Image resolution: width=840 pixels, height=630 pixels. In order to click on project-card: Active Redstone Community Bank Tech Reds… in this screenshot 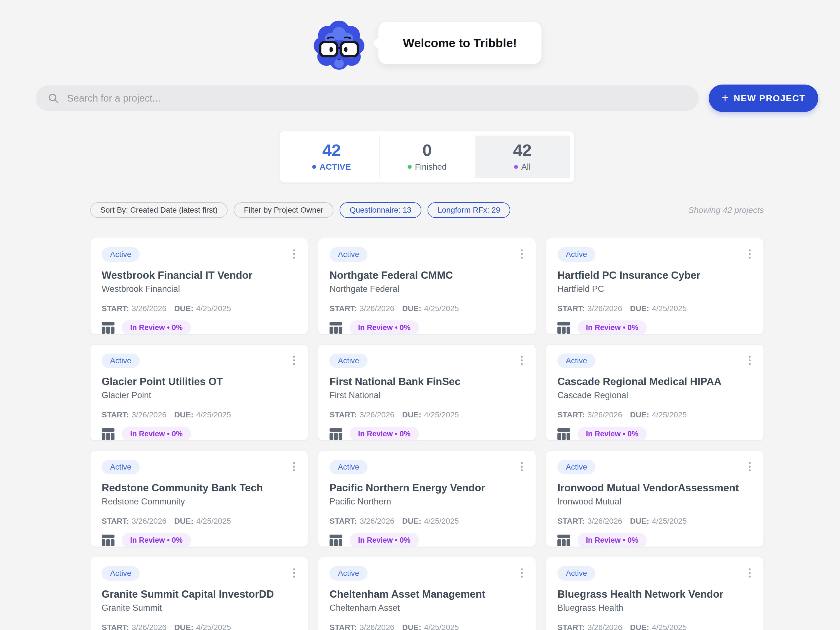, I will do `click(199, 499)`.